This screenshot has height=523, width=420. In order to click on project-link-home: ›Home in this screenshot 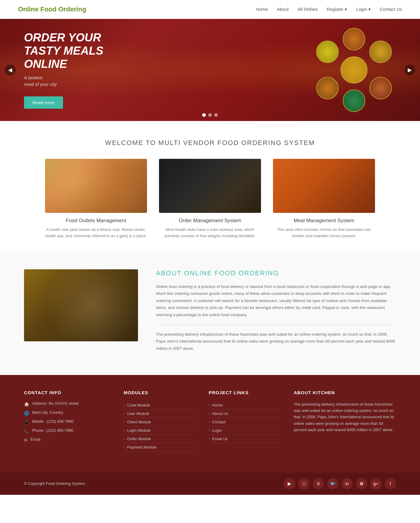, I will do `click(245, 405)`.